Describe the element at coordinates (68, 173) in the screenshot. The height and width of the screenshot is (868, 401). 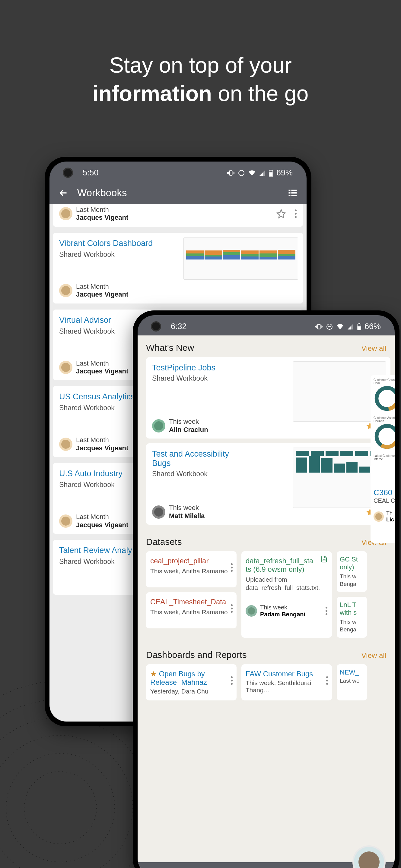
I see `camera-cutout` at that location.